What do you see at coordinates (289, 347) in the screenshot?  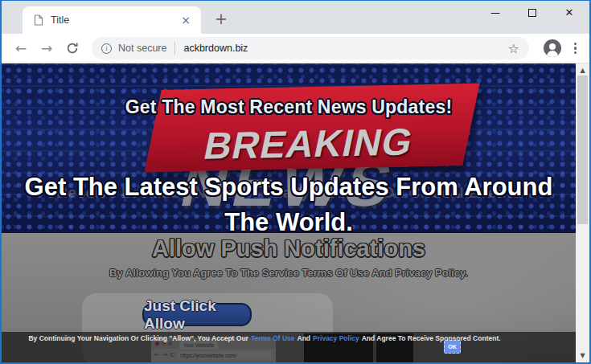 I see `consent-bar: By Continuing Your Navigation Or Clickin…` at bounding box center [289, 347].